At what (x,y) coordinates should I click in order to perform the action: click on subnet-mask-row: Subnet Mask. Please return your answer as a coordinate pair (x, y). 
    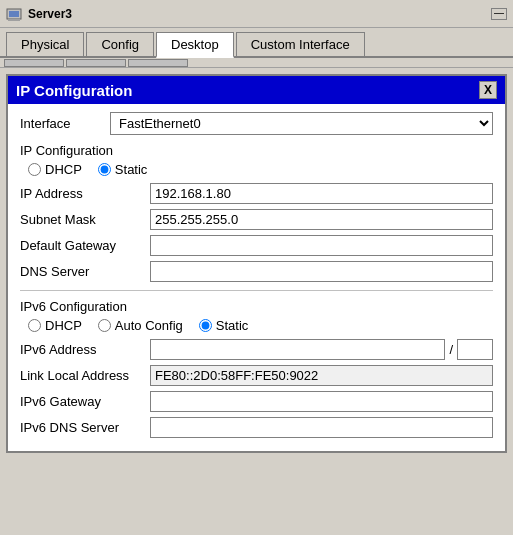
    Looking at the image, I should click on (256, 220).